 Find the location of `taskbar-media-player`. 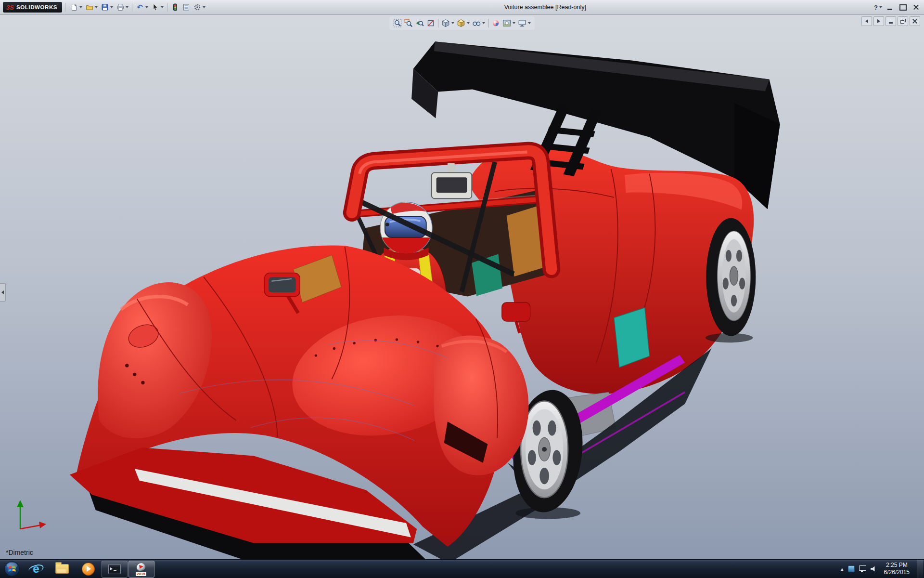

taskbar-media-player is located at coordinates (88, 569).